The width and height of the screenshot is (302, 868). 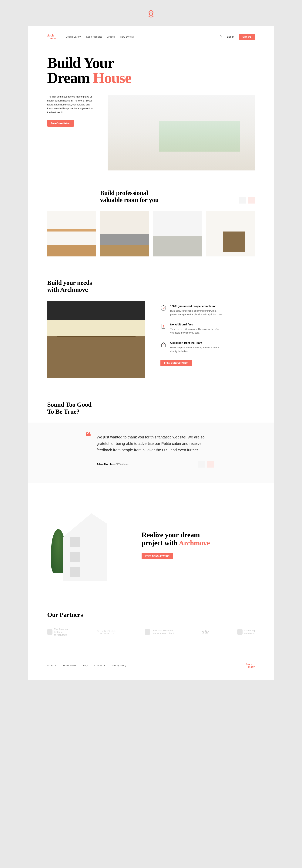 I want to click on hero-description: The first and most trusted marketplace o…, so click(x=72, y=105).